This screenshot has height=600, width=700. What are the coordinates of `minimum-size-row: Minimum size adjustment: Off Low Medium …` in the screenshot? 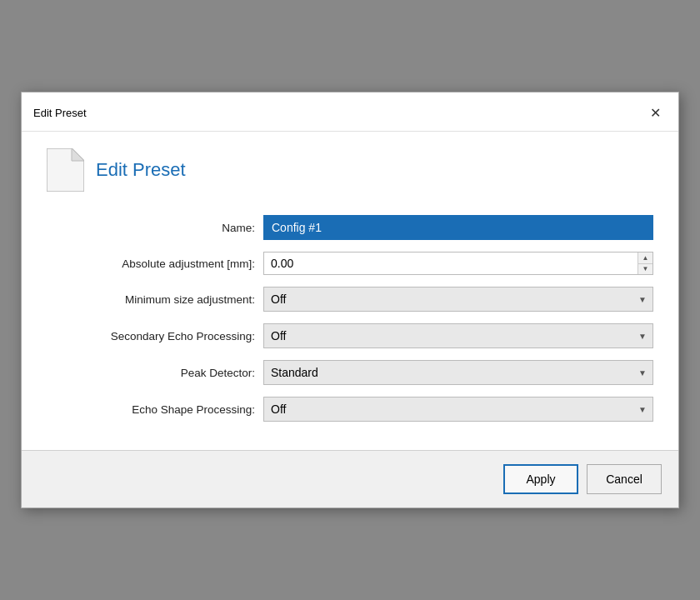 It's located at (350, 299).